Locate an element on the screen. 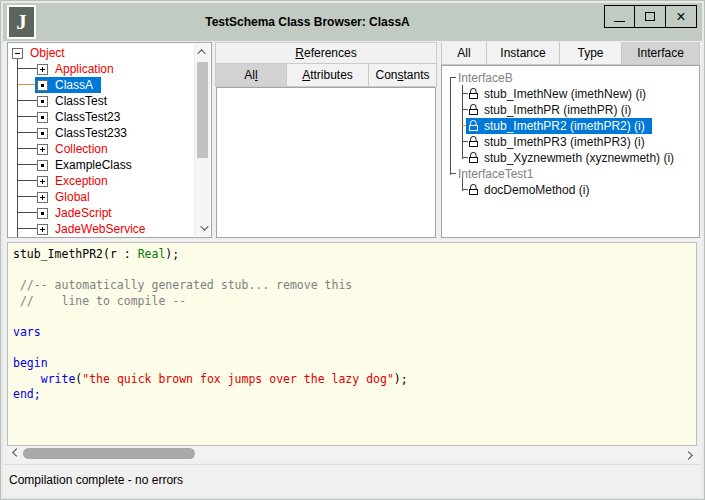  status-text: Compilation complete - no errors is located at coordinates (96, 480).